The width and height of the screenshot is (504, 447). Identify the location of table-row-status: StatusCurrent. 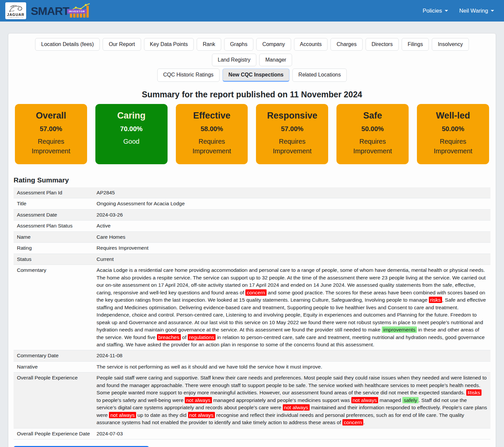
(252, 259).